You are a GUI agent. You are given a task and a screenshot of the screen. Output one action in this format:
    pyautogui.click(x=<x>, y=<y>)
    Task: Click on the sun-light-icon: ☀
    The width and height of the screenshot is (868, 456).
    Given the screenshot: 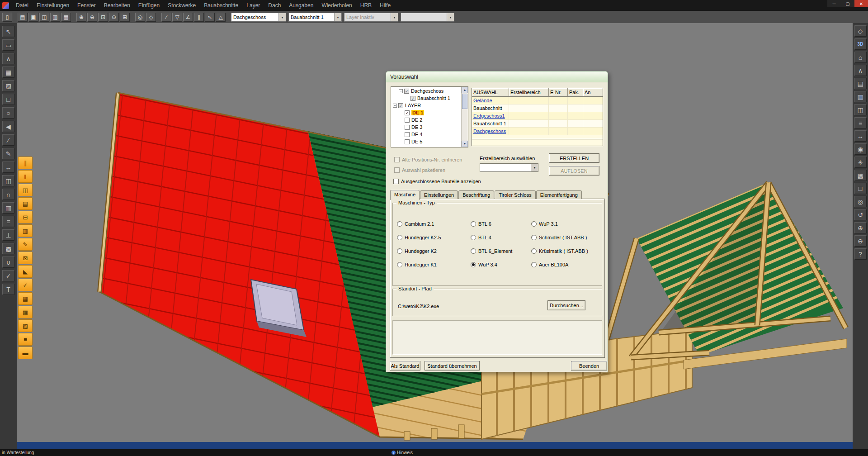 What is the action you would take?
    pyautogui.click(x=861, y=162)
    